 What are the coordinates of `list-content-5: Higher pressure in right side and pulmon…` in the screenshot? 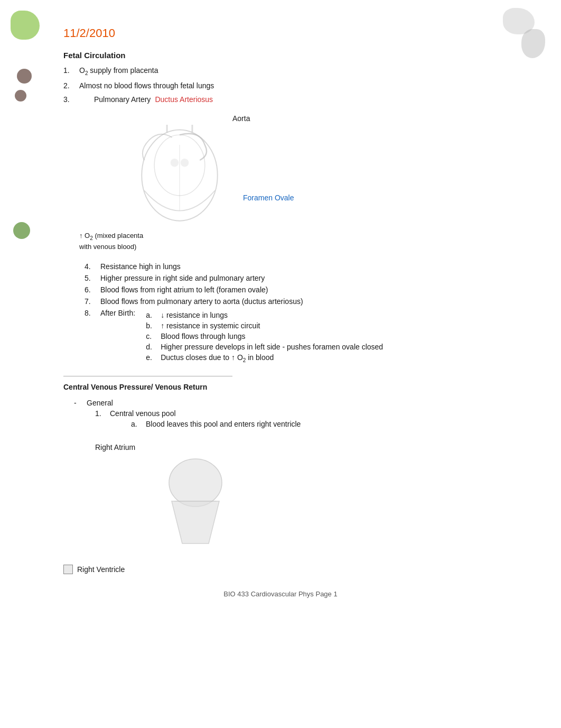 It's located at (183, 278).